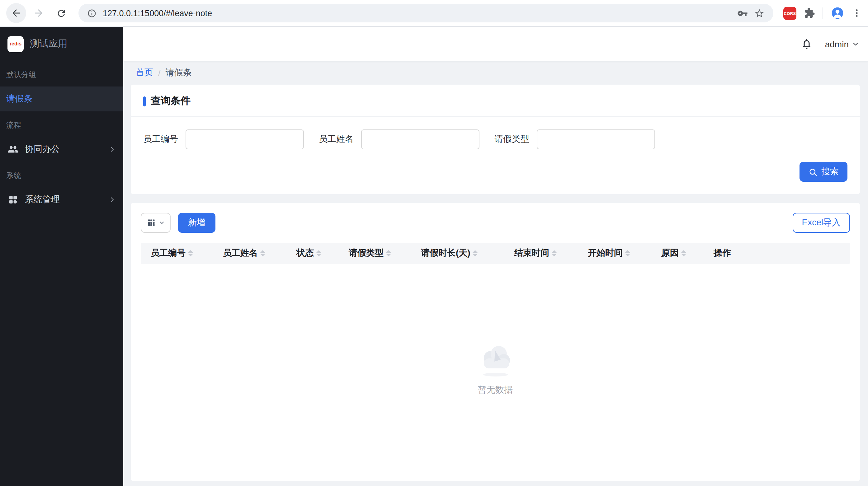  Describe the element at coordinates (161, 139) in the screenshot. I see `employee-no-label: 员工编号` at that location.